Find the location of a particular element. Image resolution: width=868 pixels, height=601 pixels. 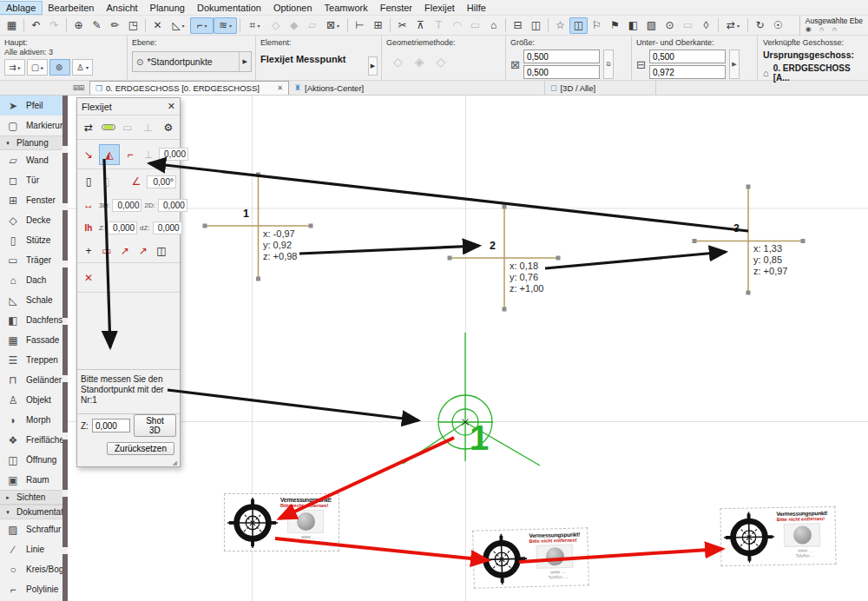

menu-item-ablage: Ablage is located at coordinates (21, 8).